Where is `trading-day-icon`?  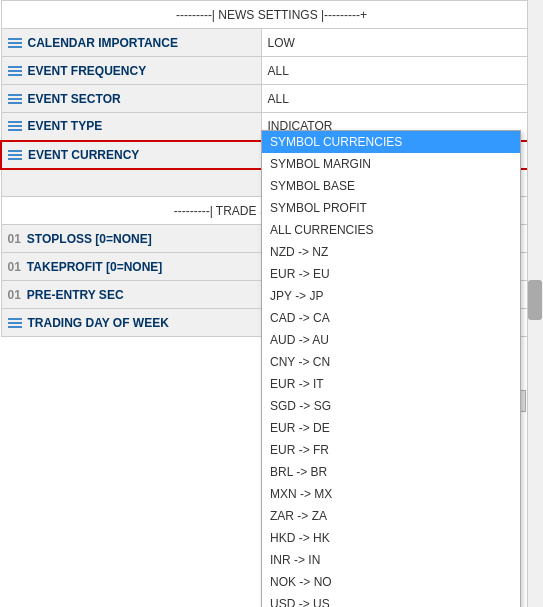 trading-day-icon is located at coordinates (15, 323).